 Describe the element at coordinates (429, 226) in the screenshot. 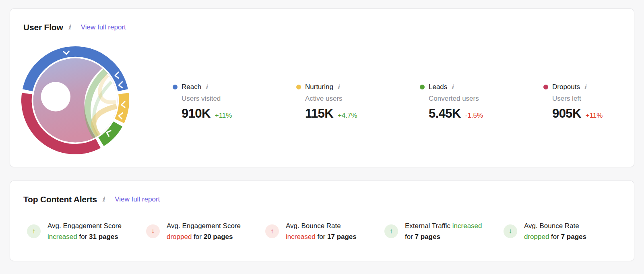

I see `alert-metric-text: External Traffic` at that location.